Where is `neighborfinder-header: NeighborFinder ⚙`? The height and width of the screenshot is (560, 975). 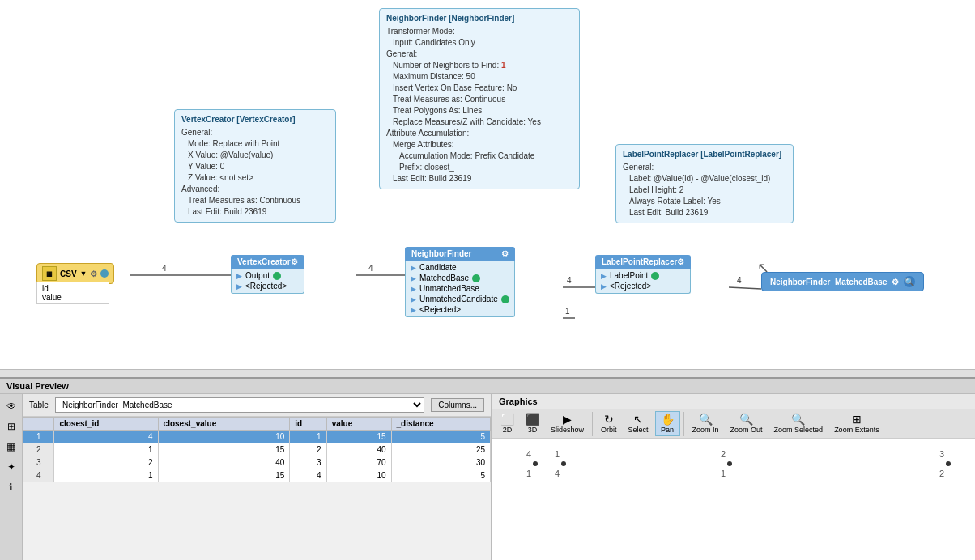
neighborfinder-header: NeighborFinder ⚙ is located at coordinates (460, 254).